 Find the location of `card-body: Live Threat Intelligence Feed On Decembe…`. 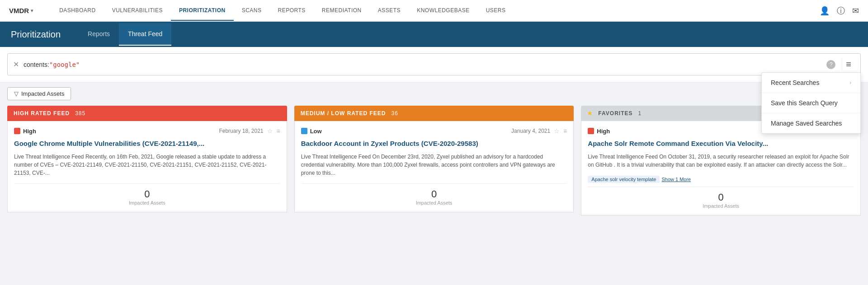

card-body: Live Threat Intelligence Feed On Decembe… is located at coordinates (434, 165).